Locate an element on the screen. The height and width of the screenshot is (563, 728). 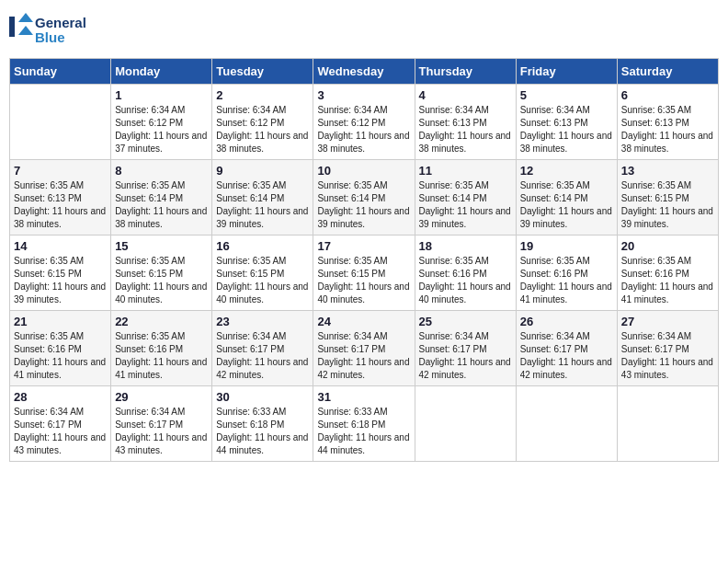
calendar-week-row: 14Sunrise: 6:35 AMSunset: 6:15 PMDayligh… is located at coordinates (364, 273).